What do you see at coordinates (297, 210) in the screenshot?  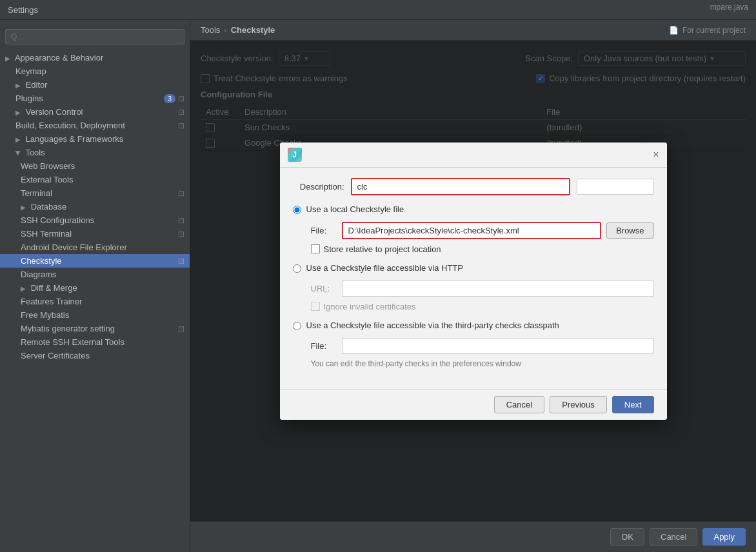 I see `use-local-radio` at bounding box center [297, 210].